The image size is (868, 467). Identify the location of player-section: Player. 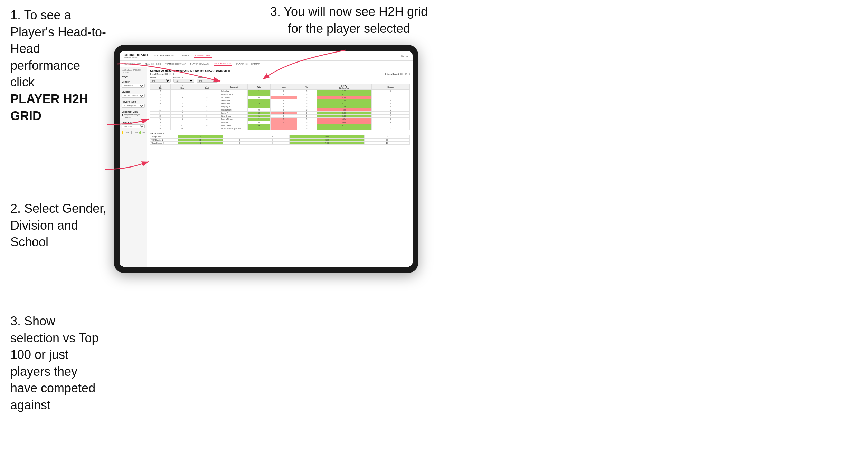
(133, 77).